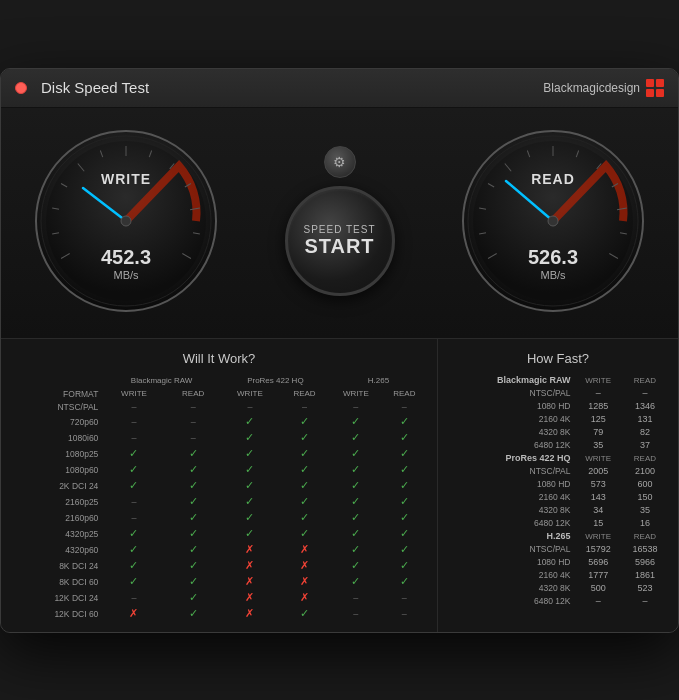 The width and height of the screenshot is (679, 700). What do you see at coordinates (56, 598) in the screenshot?
I see `format-cell: 12K DCI 24` at bounding box center [56, 598].